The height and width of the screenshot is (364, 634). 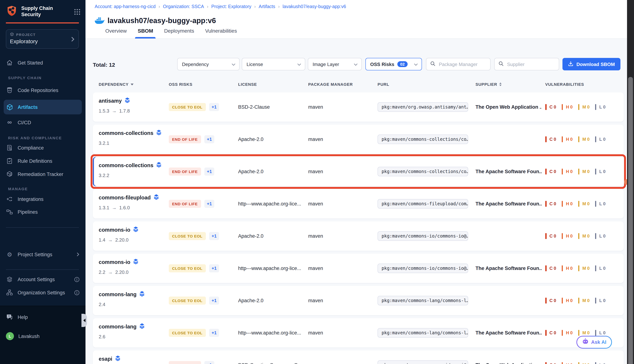 What do you see at coordinates (358, 140) in the screenshot?
I see `table-row: commons-collections 3.2.1` at bounding box center [358, 140].